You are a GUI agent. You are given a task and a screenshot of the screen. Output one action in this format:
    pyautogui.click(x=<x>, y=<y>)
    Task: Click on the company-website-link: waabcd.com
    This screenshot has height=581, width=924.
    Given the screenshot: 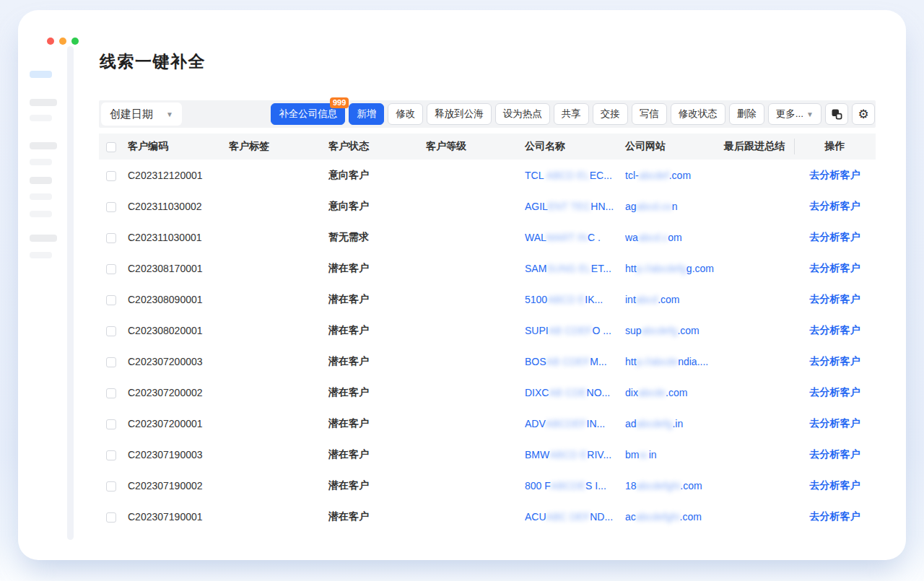 What is the action you would take?
    pyautogui.click(x=674, y=237)
    